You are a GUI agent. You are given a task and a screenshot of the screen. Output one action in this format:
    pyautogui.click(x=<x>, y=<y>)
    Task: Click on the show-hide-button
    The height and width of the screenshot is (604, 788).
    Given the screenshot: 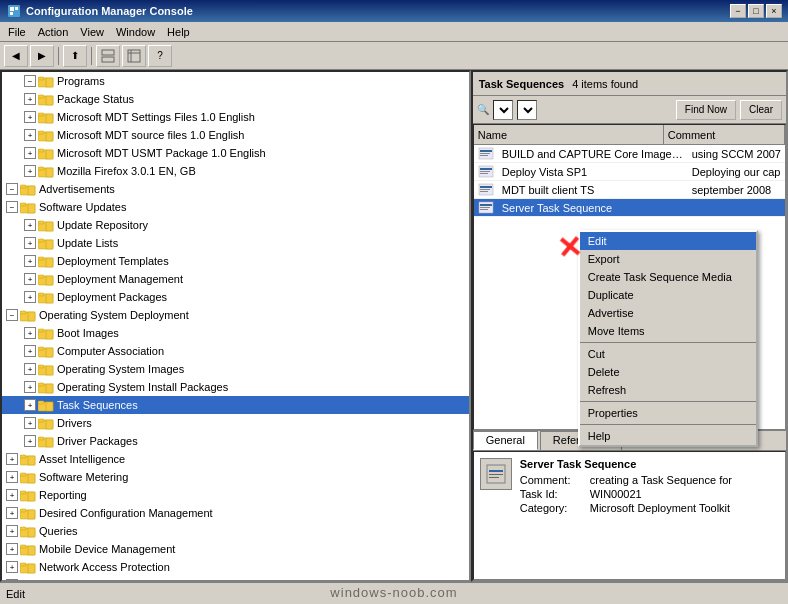 What is the action you would take?
    pyautogui.click(x=108, y=56)
    